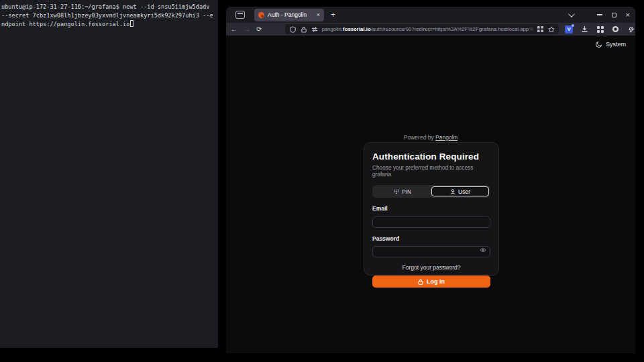 This screenshot has width=644, height=362. I want to click on adblock-circle-icon, so click(616, 29).